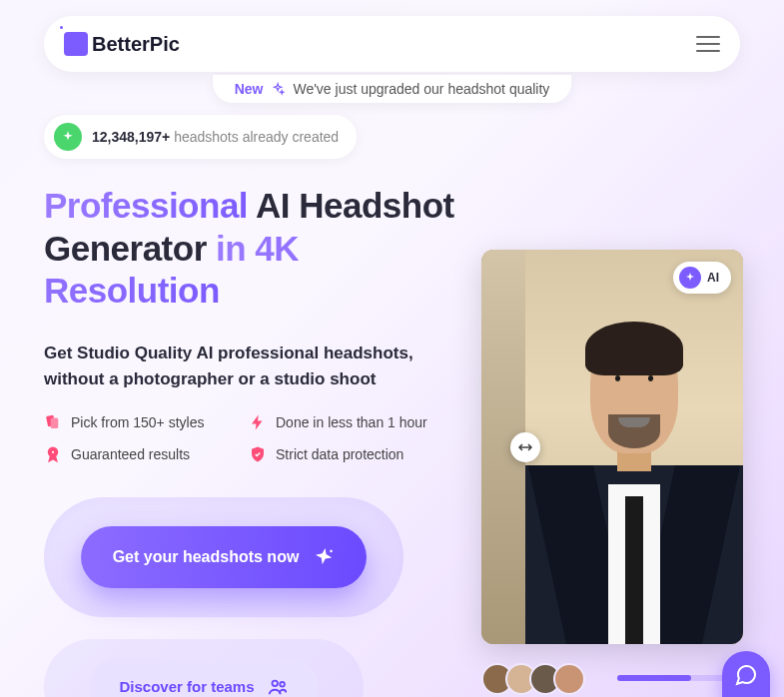  What do you see at coordinates (702, 278) in the screenshot?
I see `ai-badge: AI` at bounding box center [702, 278].